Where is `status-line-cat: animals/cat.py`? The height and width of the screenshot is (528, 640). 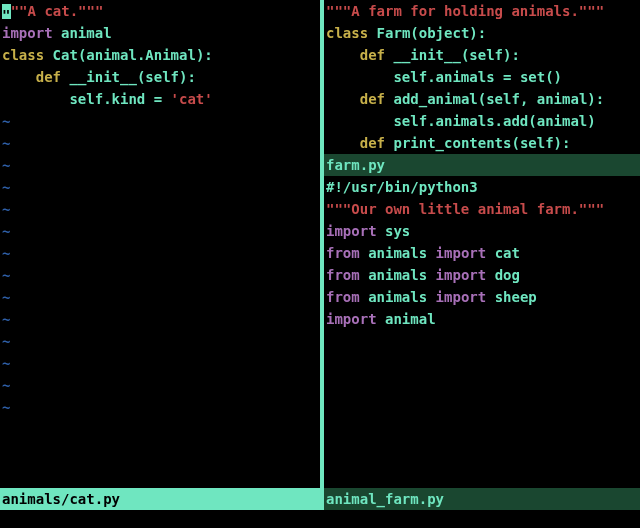
status-line-cat: animals/cat.py is located at coordinates (160, 499).